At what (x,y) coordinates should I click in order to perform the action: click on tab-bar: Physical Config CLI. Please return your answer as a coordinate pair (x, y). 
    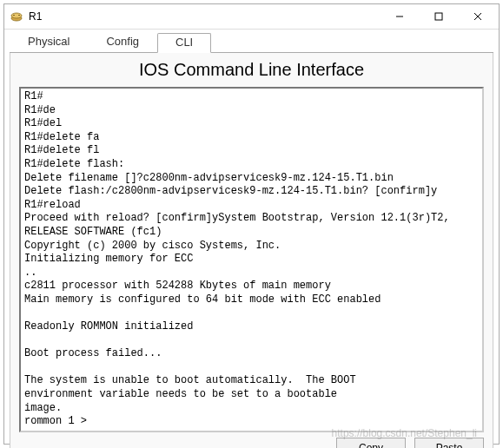
    Looking at the image, I should click on (252, 43).